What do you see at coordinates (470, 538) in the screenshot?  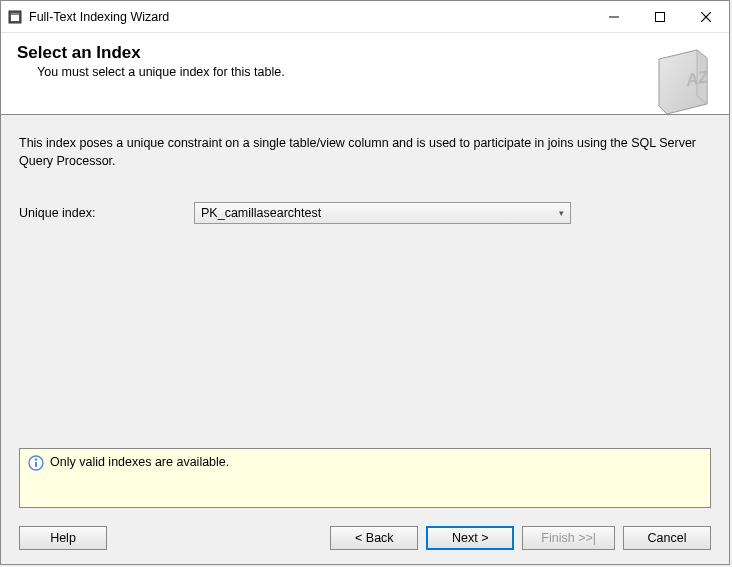 I see `next-button: Next >` at bounding box center [470, 538].